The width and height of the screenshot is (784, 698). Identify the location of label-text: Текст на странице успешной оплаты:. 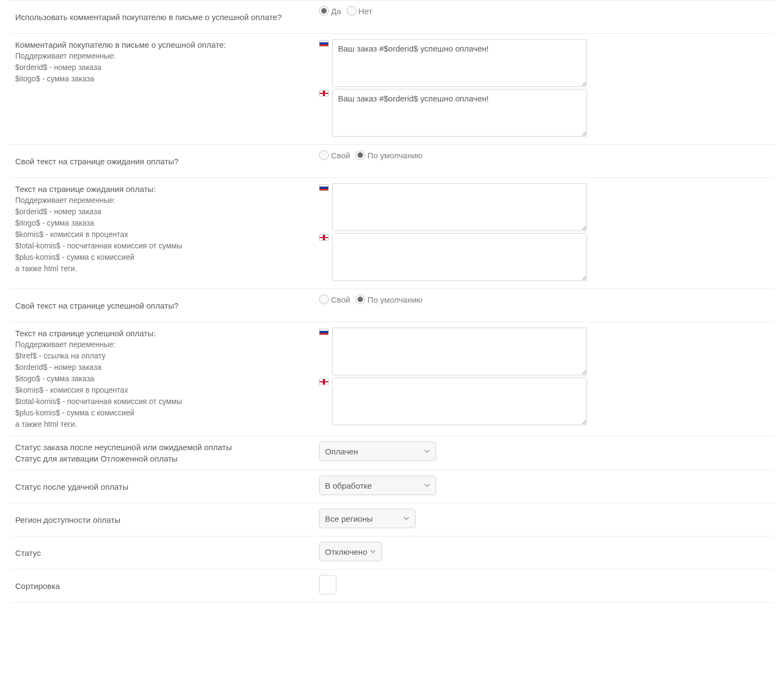
(164, 333).